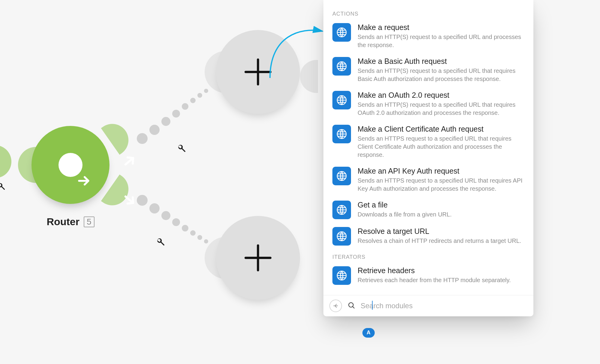 The width and height of the screenshot is (600, 364). Describe the element at coordinates (441, 171) in the screenshot. I see `module-title: Make an API Key Auth request` at that location.